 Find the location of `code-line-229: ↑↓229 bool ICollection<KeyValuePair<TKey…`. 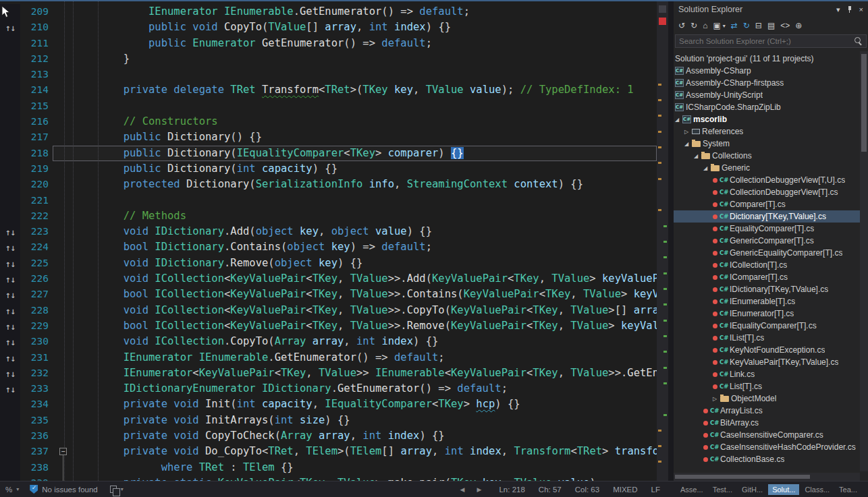

code-line-229: ↑↓229 bool ICollection<KeyValuePair<TKey… is located at coordinates (328, 326).